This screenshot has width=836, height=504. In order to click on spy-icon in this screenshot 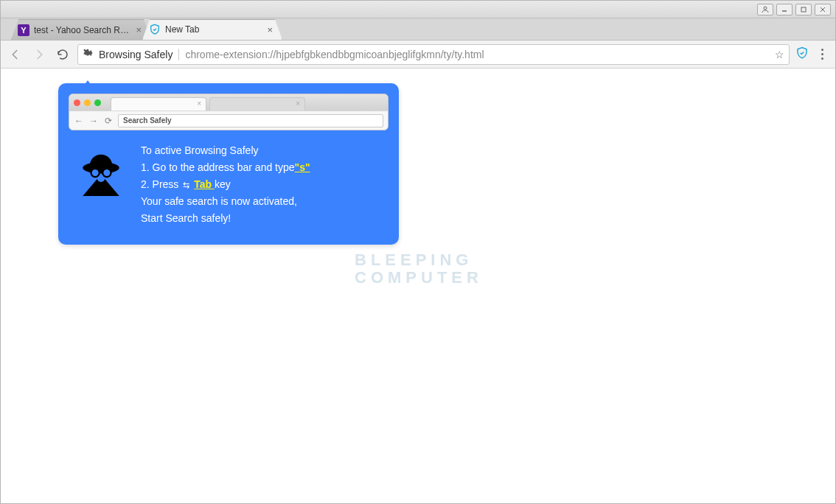, I will do `click(101, 176)`.